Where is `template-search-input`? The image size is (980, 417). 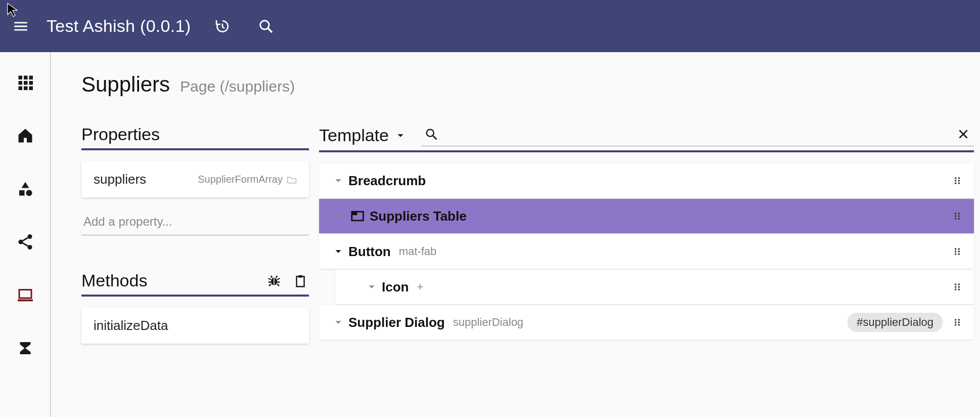 template-search-input is located at coordinates (697, 134).